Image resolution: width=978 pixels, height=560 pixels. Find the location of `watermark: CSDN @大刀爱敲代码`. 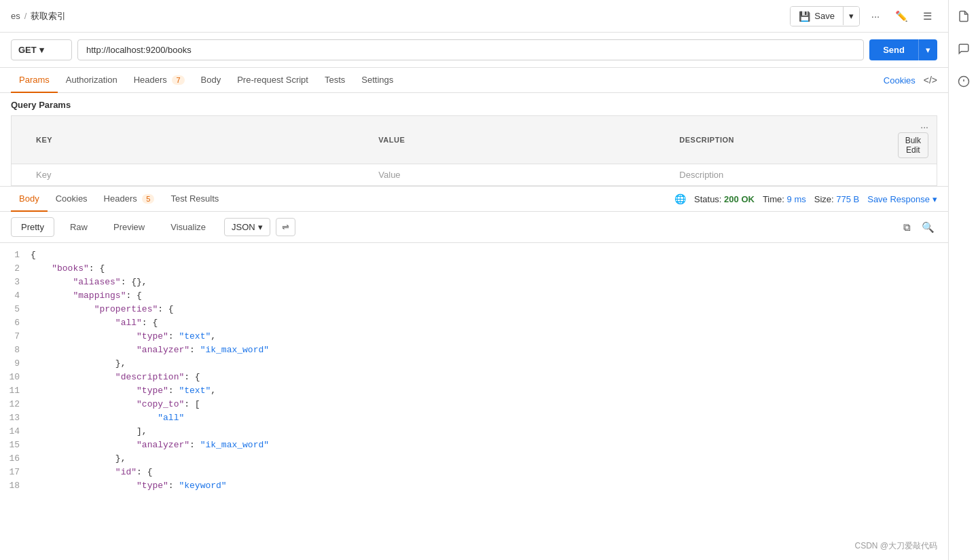

watermark: CSDN @大刀爱敲代码 is located at coordinates (896, 546).